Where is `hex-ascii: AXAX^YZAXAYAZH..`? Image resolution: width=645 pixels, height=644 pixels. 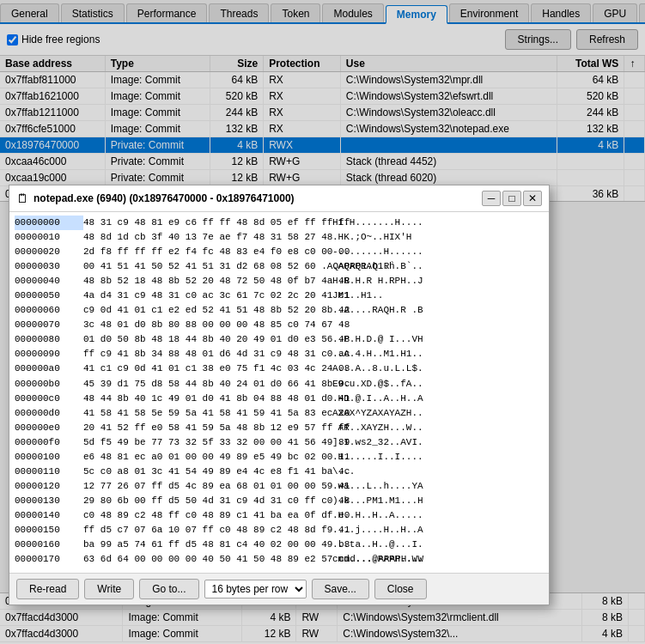
hex-ascii: AXAX^YZAXAYAZH.. is located at coordinates (378, 414).